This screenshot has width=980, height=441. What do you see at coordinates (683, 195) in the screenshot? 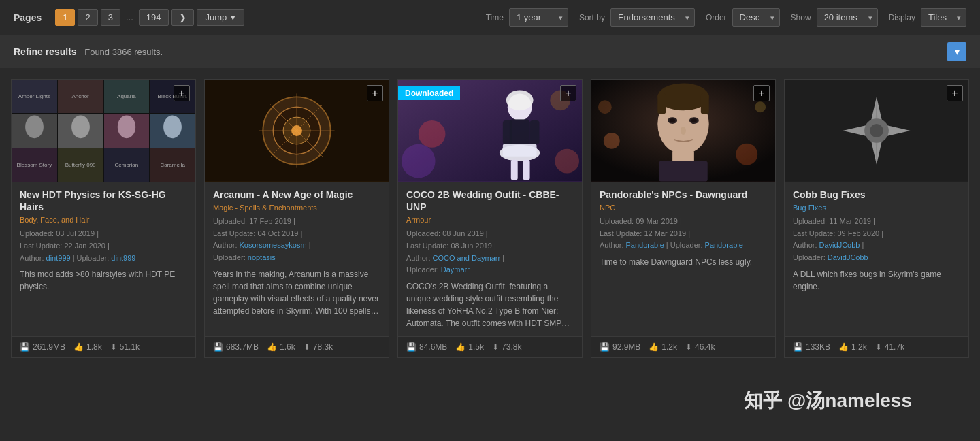
I see `card-4-title: Pandorable's NPCs - Dawnguard` at bounding box center [683, 195].